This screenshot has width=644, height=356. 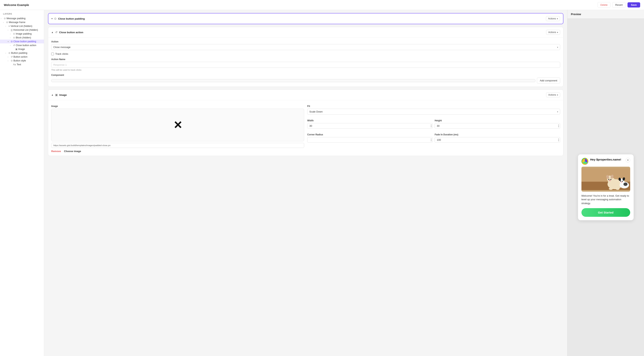 I want to click on track-clicks-checkbox, so click(x=52, y=54).